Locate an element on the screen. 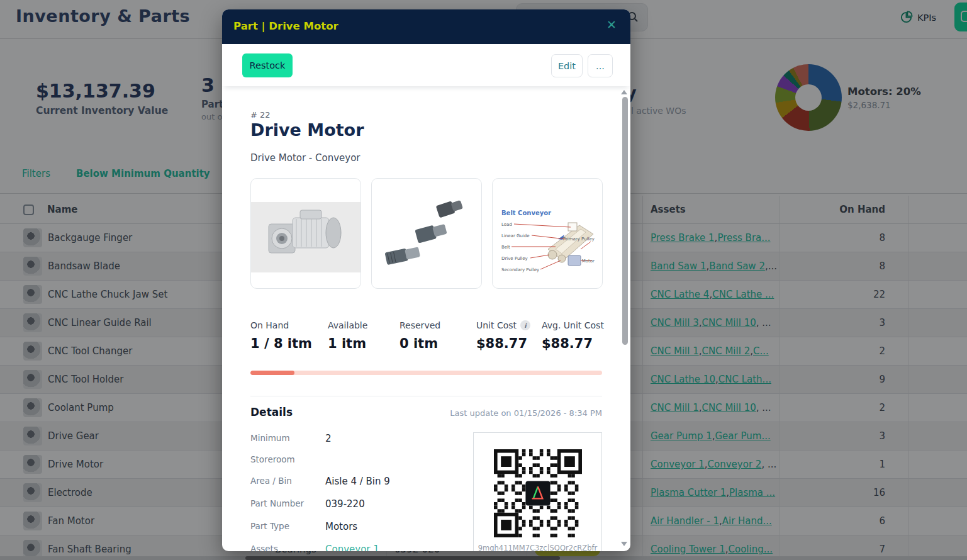  detail-label: Assets is located at coordinates (264, 547).